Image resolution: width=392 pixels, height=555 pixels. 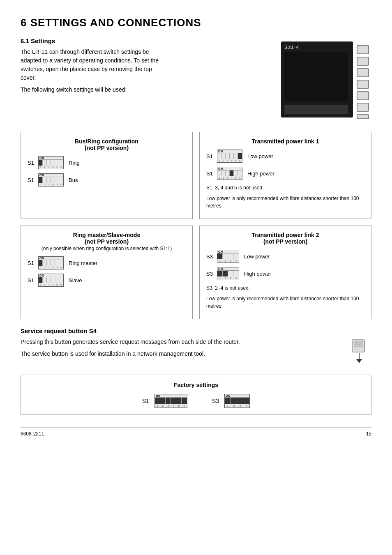 I want to click on ring-master-desc: Ring master, so click(x=83, y=263).